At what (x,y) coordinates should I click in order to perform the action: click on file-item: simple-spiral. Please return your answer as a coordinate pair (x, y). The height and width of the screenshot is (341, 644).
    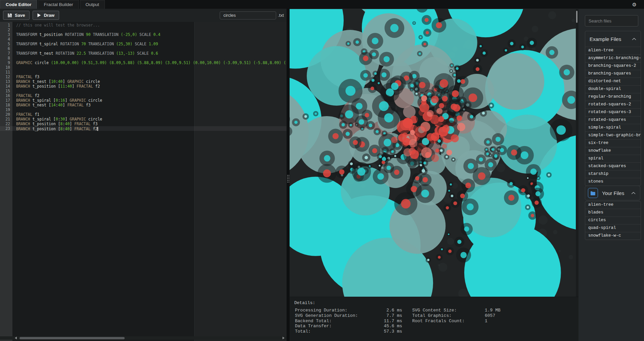
    Looking at the image, I should click on (613, 128).